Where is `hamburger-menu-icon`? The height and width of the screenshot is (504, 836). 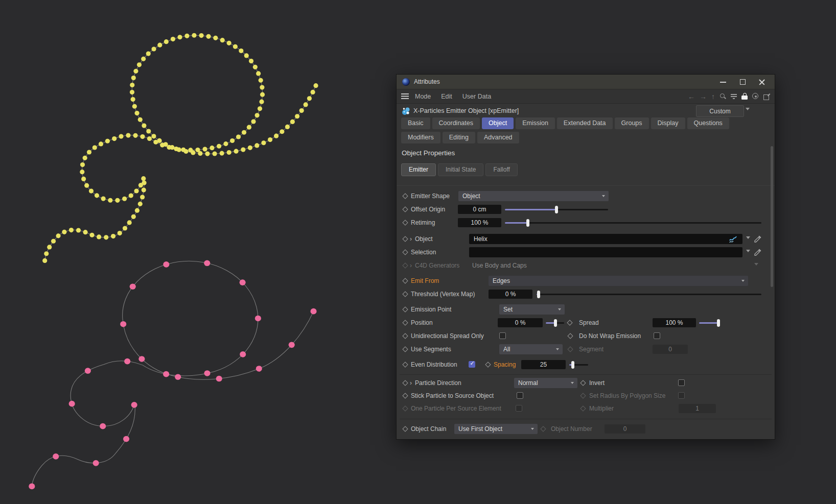
hamburger-menu-icon is located at coordinates (405, 96).